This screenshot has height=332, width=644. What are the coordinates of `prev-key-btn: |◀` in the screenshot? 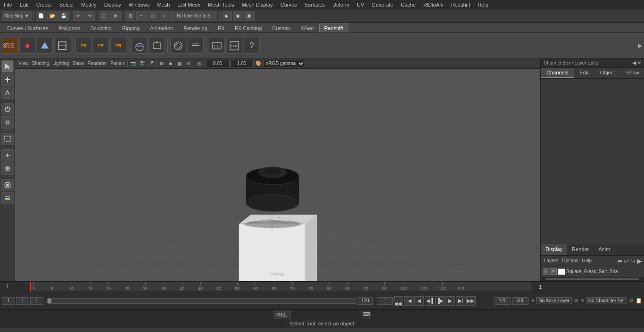 It's located at (409, 301).